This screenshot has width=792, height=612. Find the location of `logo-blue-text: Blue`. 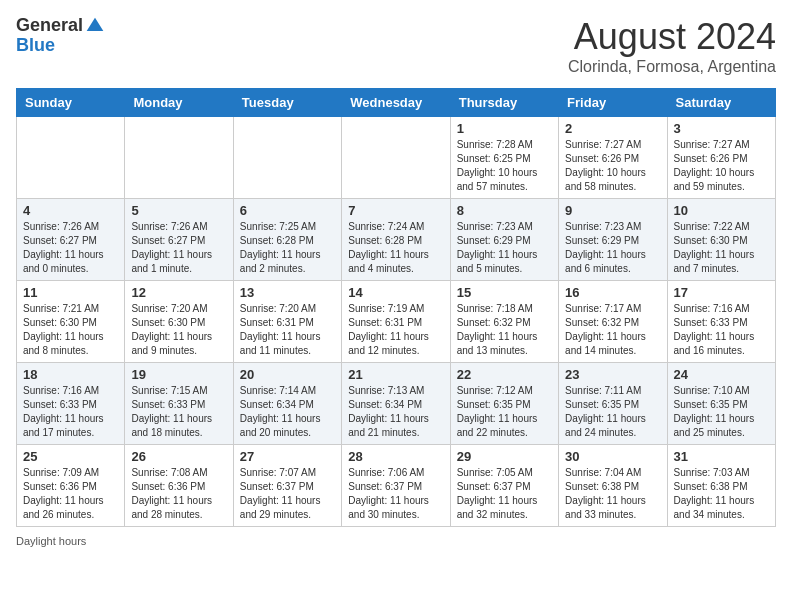

logo-blue-text: Blue is located at coordinates (60, 46).